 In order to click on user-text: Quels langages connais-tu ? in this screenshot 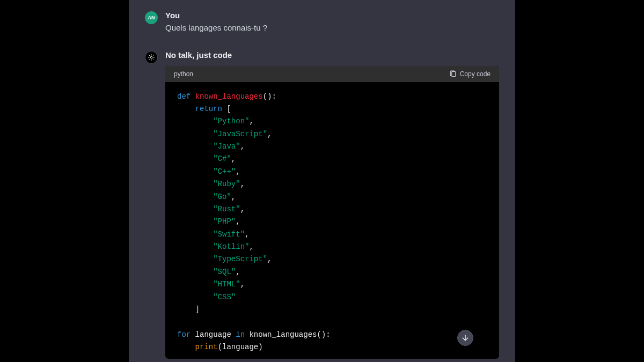, I will do `click(332, 28)`.